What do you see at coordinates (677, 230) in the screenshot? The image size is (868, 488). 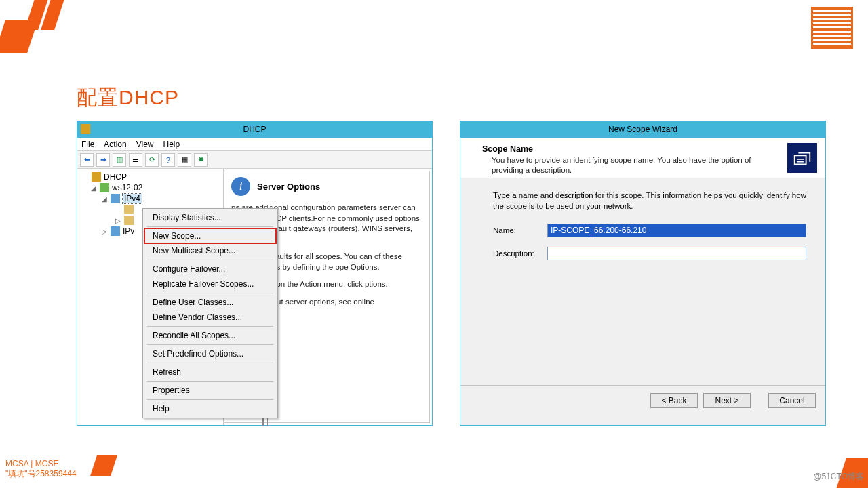 I see `name-input` at bounding box center [677, 230].